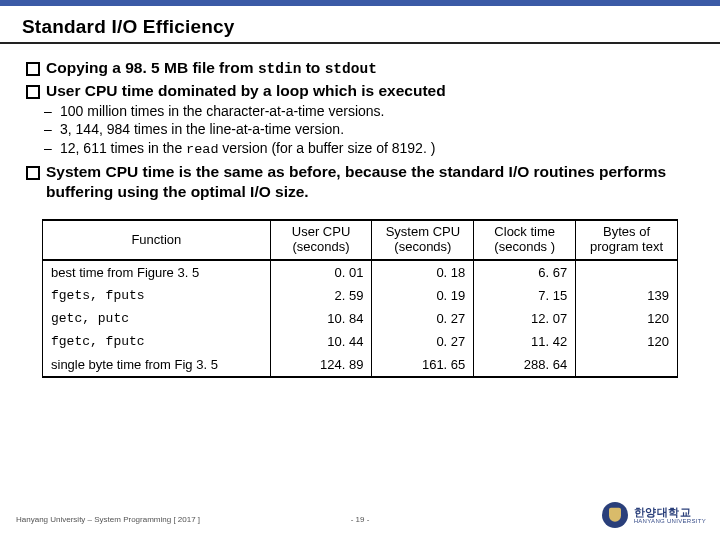 The width and height of the screenshot is (720, 540). I want to click on table-header-row: Function User CPU (seconds) System CPU (…, so click(360, 240).